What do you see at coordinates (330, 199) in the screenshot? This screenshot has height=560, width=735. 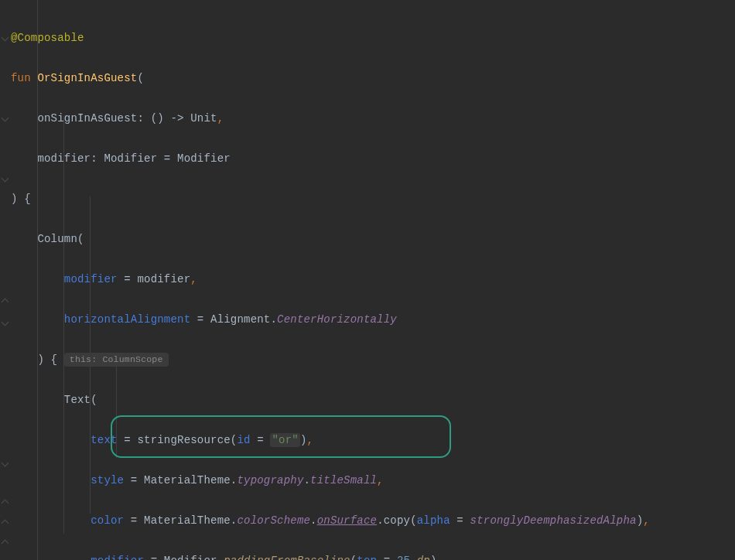 I see `code-line: ) {` at bounding box center [330, 199].